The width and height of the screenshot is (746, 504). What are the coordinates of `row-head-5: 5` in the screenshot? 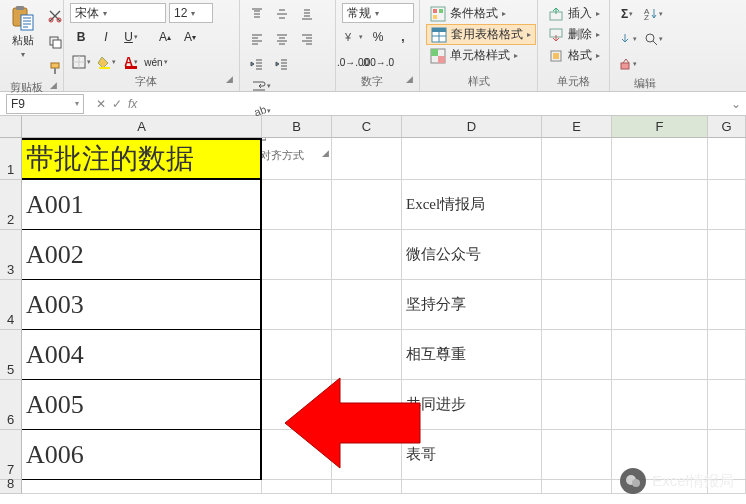 It's located at (11, 355).